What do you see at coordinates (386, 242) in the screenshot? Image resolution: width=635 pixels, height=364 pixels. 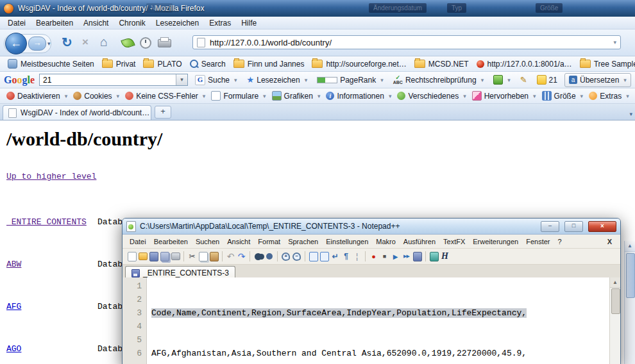 I see `np-menu-makro: Makro` at bounding box center [386, 242].